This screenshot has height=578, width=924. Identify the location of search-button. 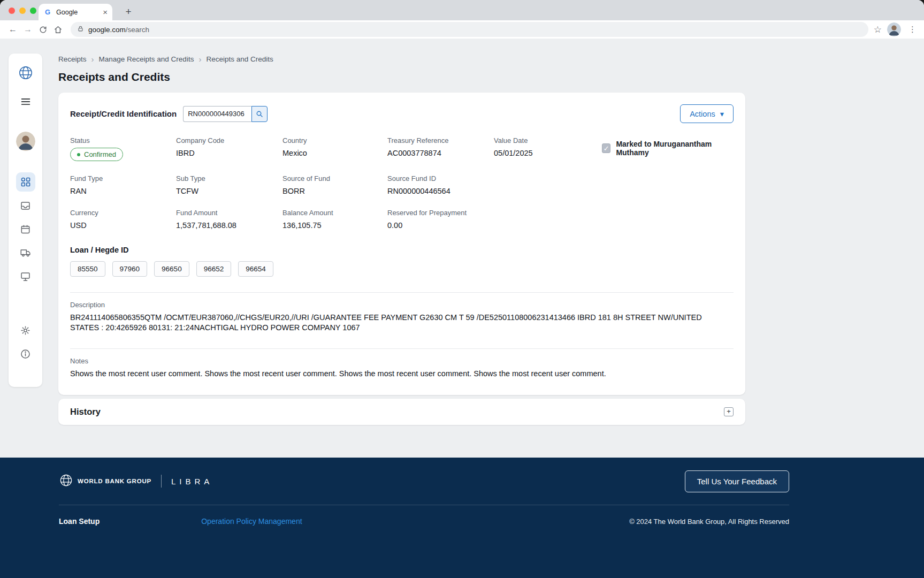
(259, 114).